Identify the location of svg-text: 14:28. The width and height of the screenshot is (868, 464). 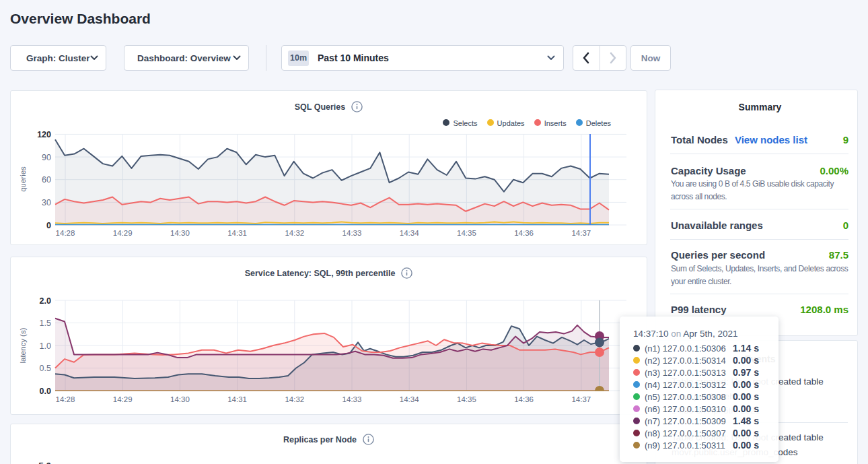
(66, 399).